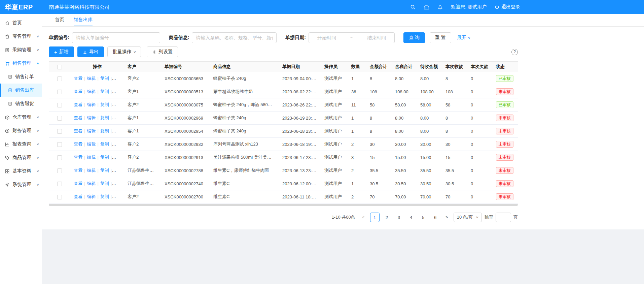  Describe the element at coordinates (352, 38) in the screenshot. I see `date-range-picker: ~` at that location.